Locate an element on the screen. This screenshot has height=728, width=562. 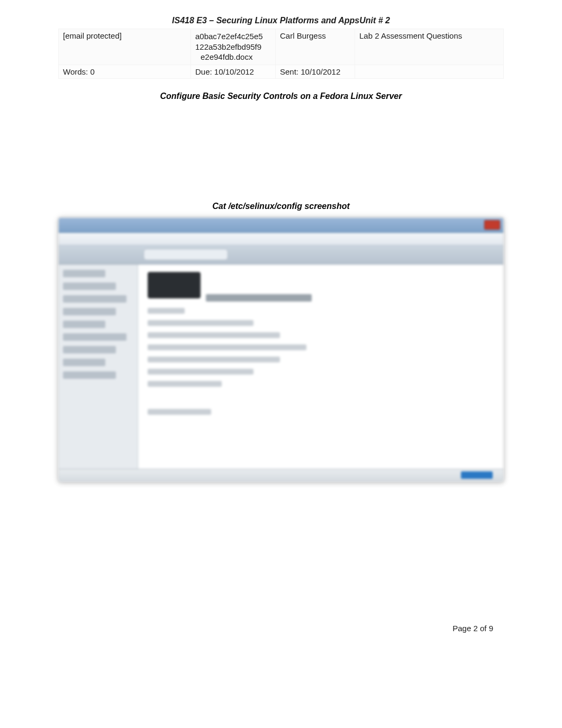
filename-line: 122a53b2efbd95f9 is located at coordinates (233, 47).